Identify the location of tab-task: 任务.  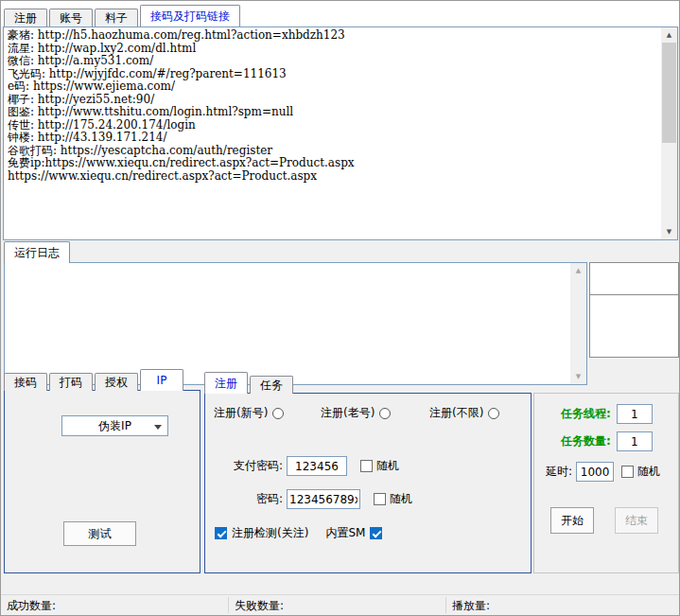
(271, 384).